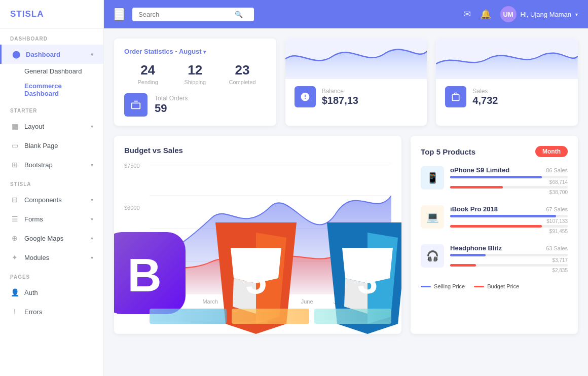 This screenshot has width=588, height=376. Describe the element at coordinates (509, 220) in the screenshot. I see `product-info-2: iBook Pro 2018 67 Sales $107,133` at that location.